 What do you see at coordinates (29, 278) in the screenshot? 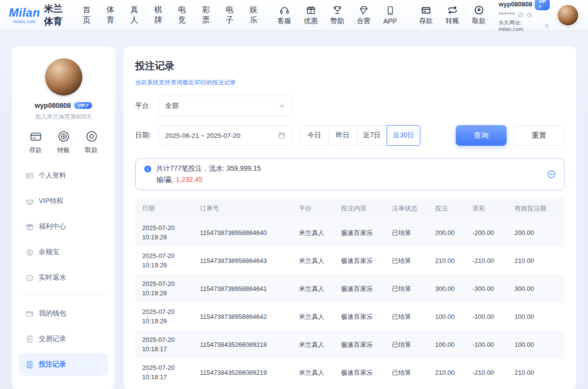
I see `clock-icon` at bounding box center [29, 278].